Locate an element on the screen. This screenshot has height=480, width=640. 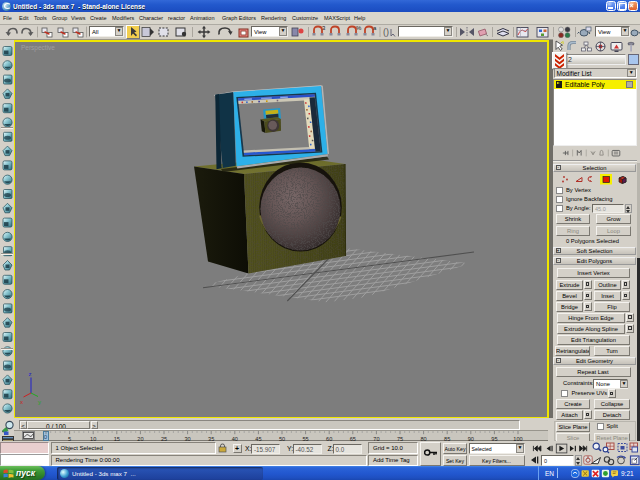
svg-text: 70 is located at coordinates (376, 438).